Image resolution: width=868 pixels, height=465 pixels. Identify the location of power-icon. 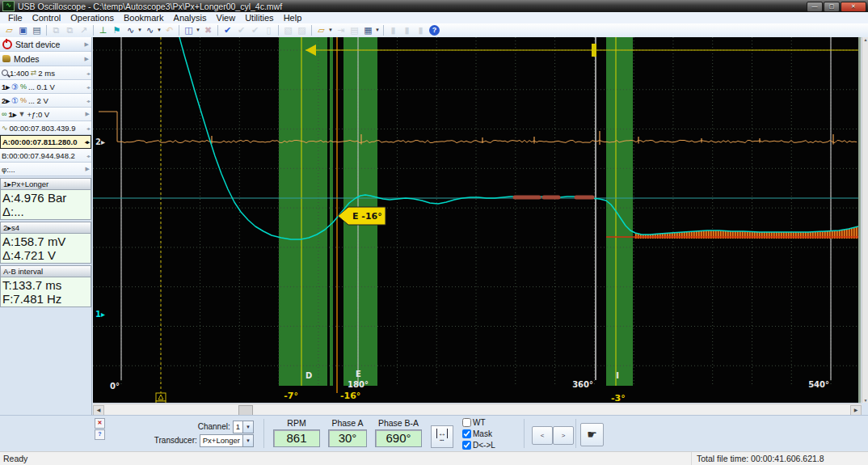
(7, 44).